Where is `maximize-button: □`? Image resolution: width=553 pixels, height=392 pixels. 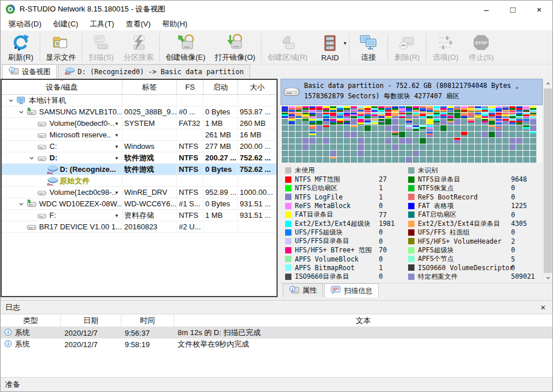
maximize-button: □ is located at coordinates (513, 9).